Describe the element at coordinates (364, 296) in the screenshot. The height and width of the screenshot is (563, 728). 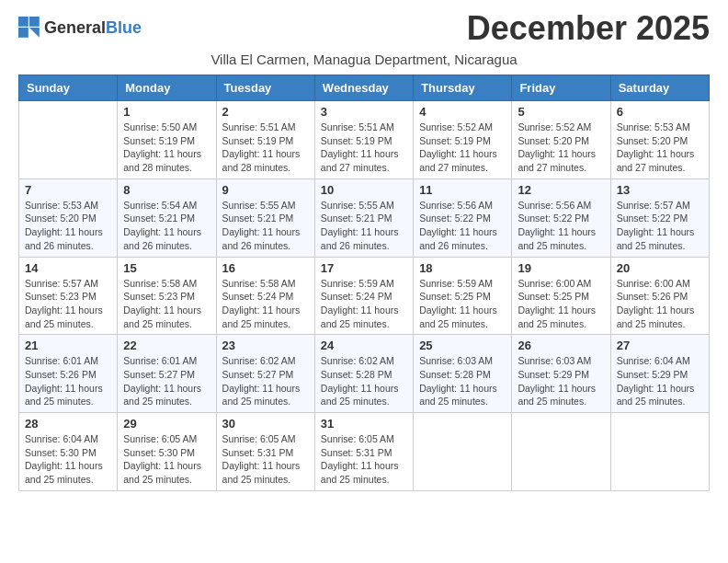
I see `calendar-cell: 17Sunrise: 5:59 AM Sunset: 5:24 PM Dayli…` at that location.